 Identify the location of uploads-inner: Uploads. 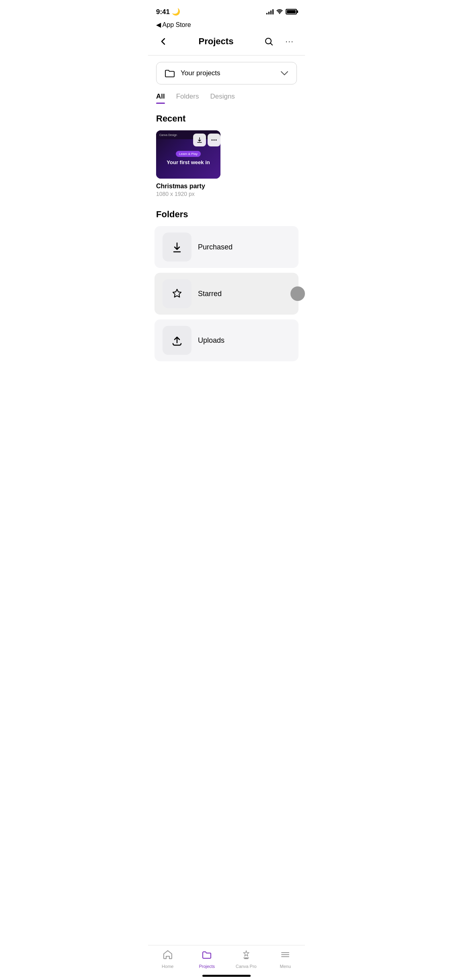
(226, 340).